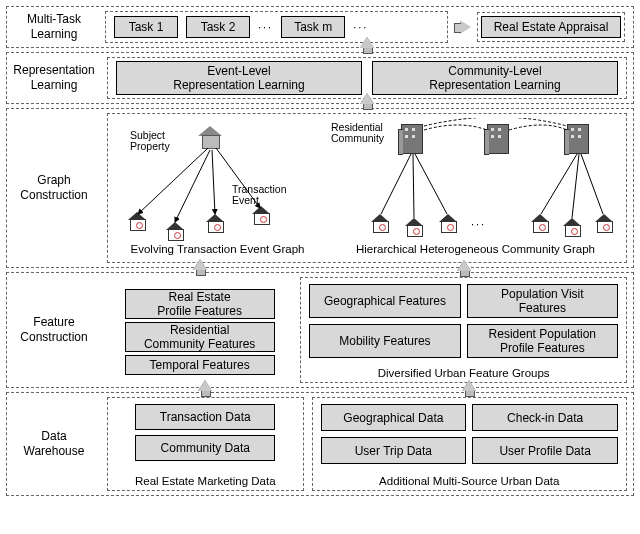 The height and width of the screenshot is (534, 640). Describe the element at coordinates (320, 78) in the screenshot. I see `layer-representation: Representation Learning Event-Level Repr…` at that location.